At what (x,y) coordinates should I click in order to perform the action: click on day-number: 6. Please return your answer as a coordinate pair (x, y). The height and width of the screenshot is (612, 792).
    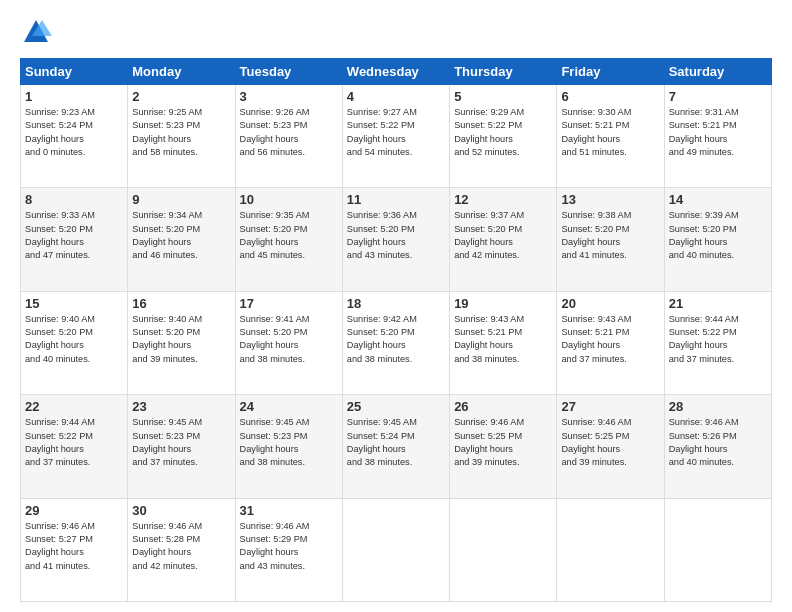
    Looking at the image, I should click on (610, 96).